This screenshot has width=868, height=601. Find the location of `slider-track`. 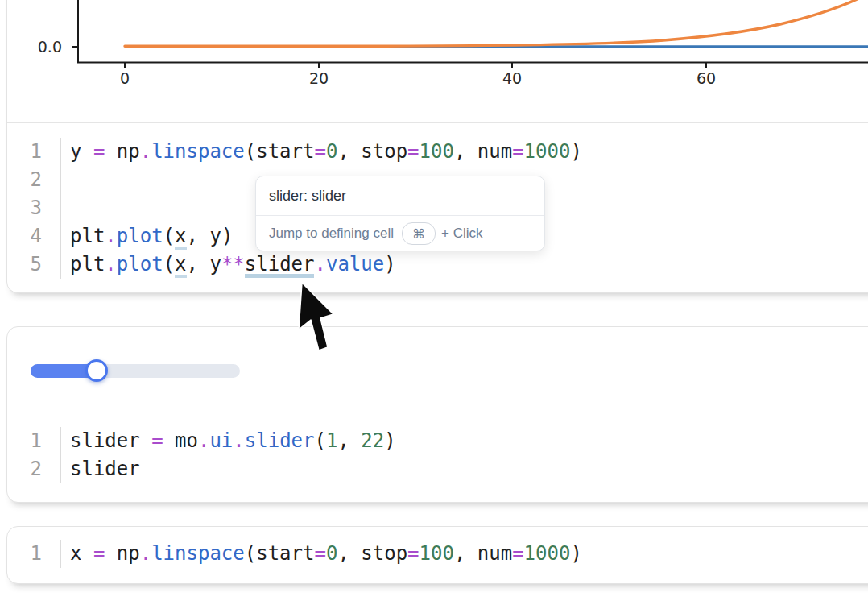

slider-track is located at coordinates (135, 371).